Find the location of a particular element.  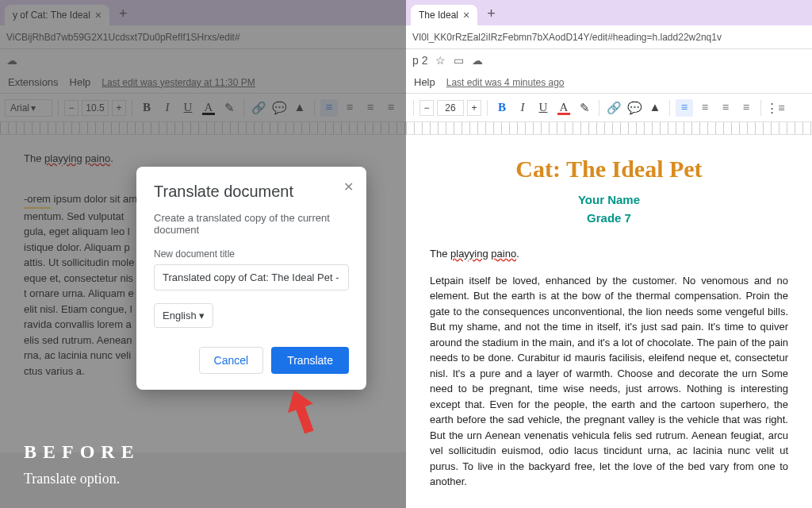

caption-sub: Translate option. is located at coordinates (82, 479).